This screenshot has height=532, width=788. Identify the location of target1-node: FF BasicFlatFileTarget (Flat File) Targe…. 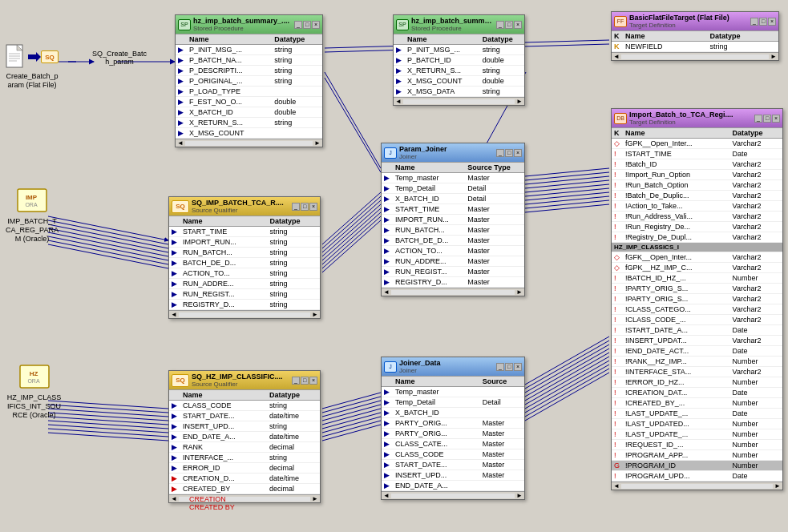
(695, 36).